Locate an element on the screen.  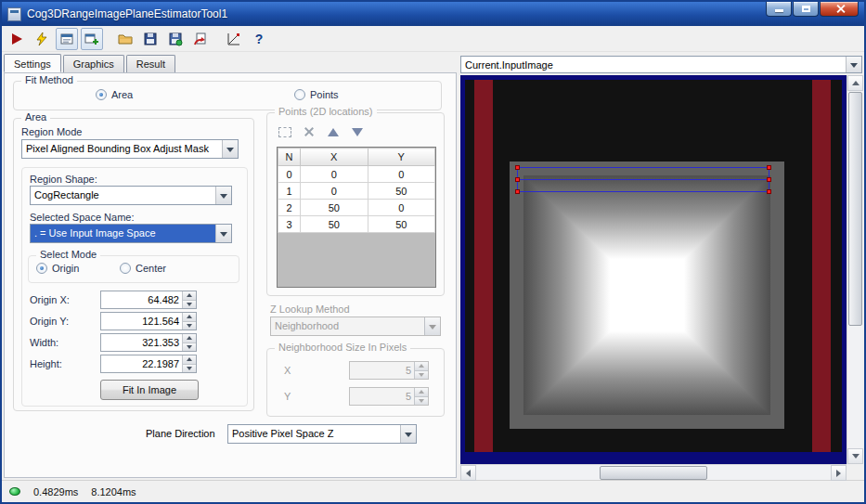
cell-n: 2 is located at coordinates (290, 208).